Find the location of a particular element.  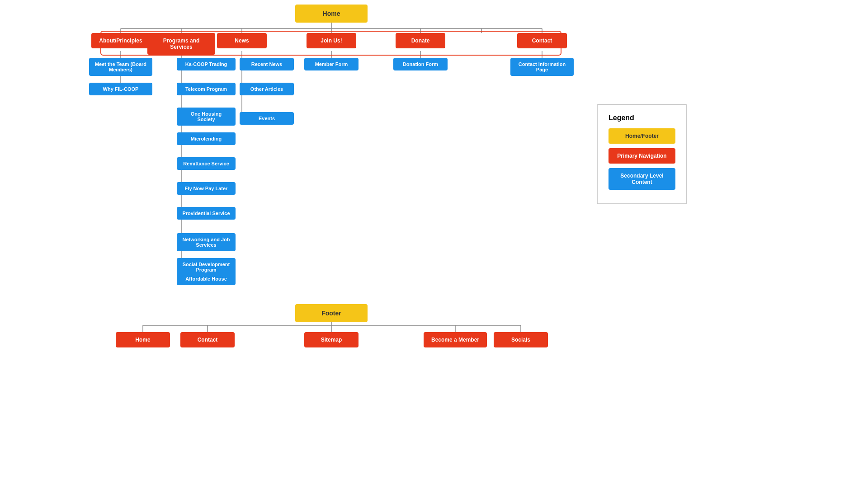

legend-secondary: Secondary Level Content is located at coordinates (642, 179).